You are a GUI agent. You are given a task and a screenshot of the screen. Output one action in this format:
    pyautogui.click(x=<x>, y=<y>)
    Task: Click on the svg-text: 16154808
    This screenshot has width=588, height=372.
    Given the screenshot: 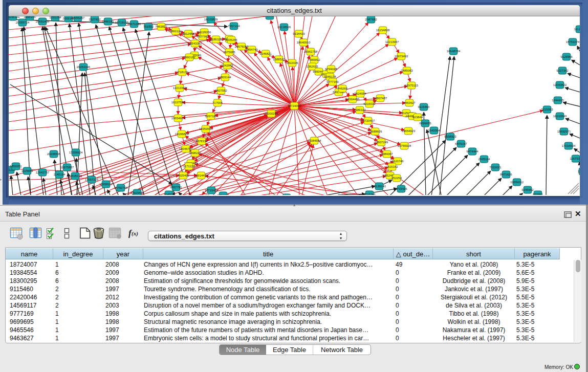 What is the action you would take?
    pyautogui.click(x=383, y=30)
    